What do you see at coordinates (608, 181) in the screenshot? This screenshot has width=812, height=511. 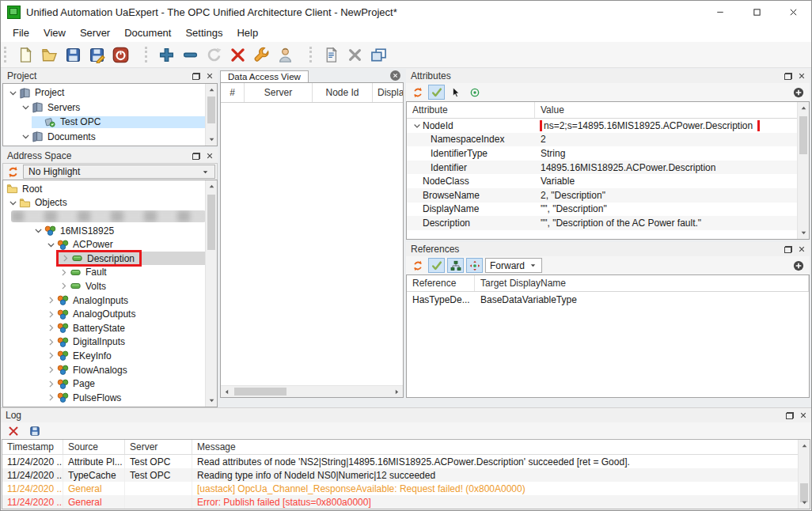 I see `attribute-row-nodeclass: NodeClassVariable` at bounding box center [608, 181].